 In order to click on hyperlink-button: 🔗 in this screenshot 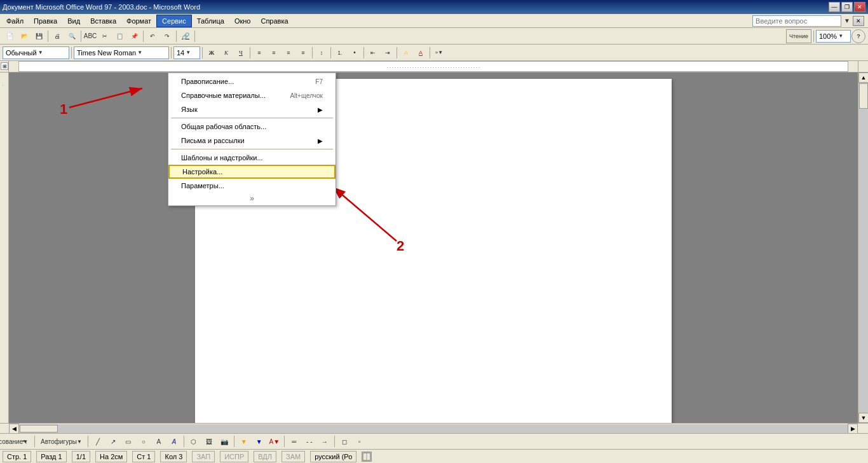, I will do `click(186, 36)`.